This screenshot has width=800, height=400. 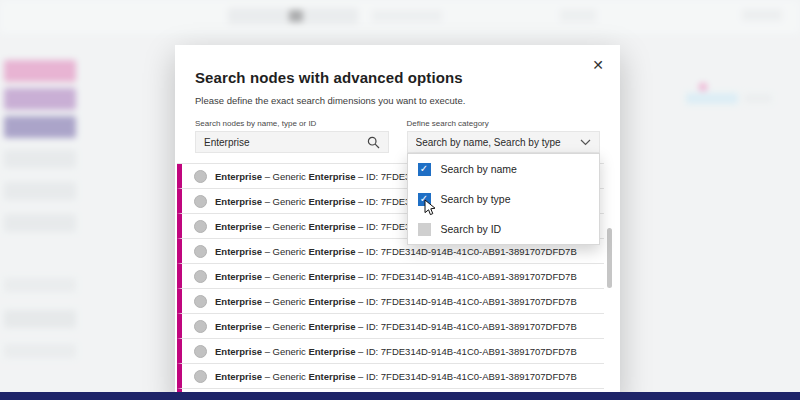 What do you see at coordinates (424, 230) in the screenshot?
I see `checkbox-unchecked-icon` at bounding box center [424, 230].